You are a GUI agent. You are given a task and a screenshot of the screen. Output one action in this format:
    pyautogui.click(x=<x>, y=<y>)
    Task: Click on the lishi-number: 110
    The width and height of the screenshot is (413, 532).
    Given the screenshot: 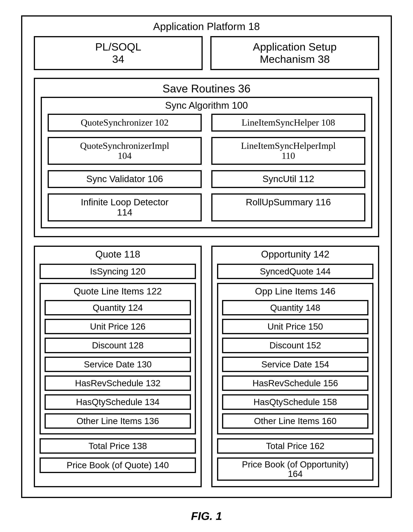 What is the action you would take?
    pyautogui.click(x=288, y=156)
    